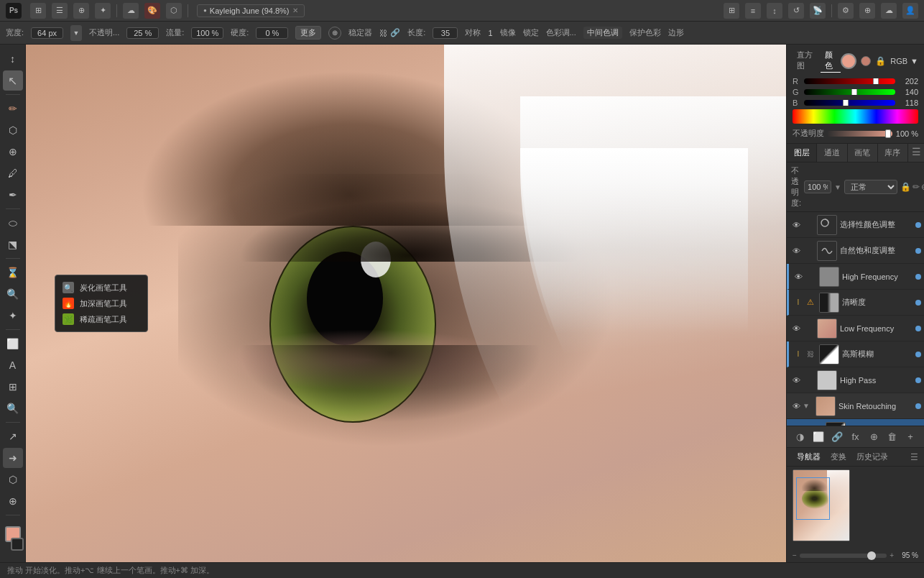 Image resolution: width=924 pixels, height=578 pixels. I want to click on tab-transform: 变换, so click(838, 457).